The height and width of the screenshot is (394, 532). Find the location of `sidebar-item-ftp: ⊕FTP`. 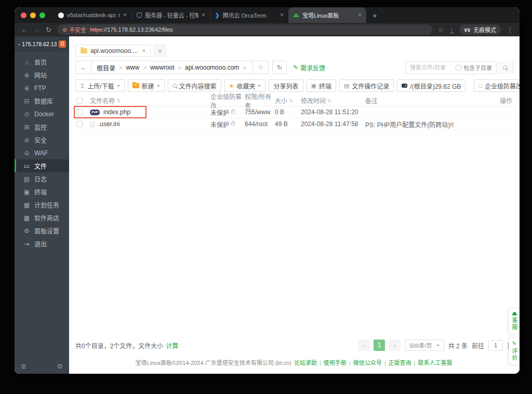

sidebar-item-ftp: ⊕FTP is located at coordinates (42, 88).